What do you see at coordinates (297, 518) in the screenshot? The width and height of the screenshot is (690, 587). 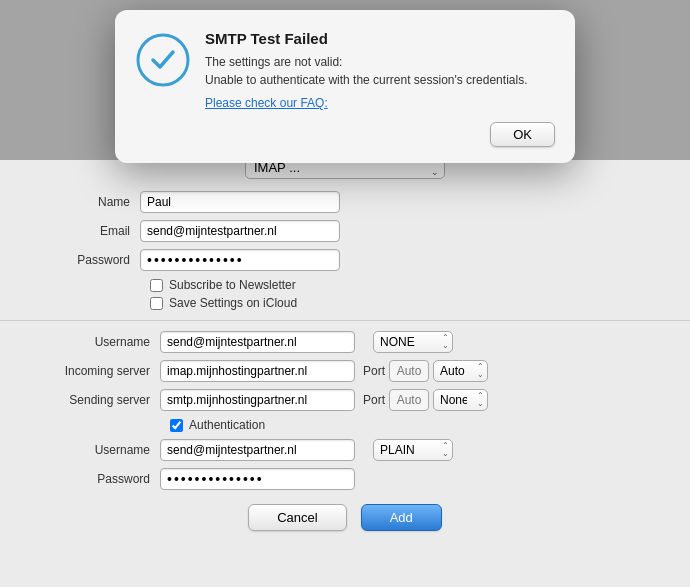 I see `cancel-button: Cancel` at bounding box center [297, 518].